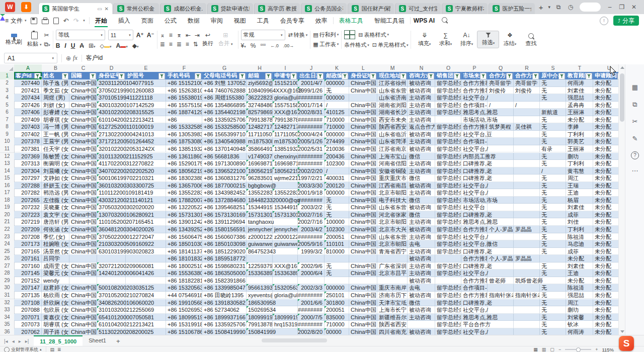 The width and height of the screenshot is (644, 352). What do you see at coordinates (13, 341) in the screenshot?
I see `prev-sheet-icon: ◂` at bounding box center [13, 341].